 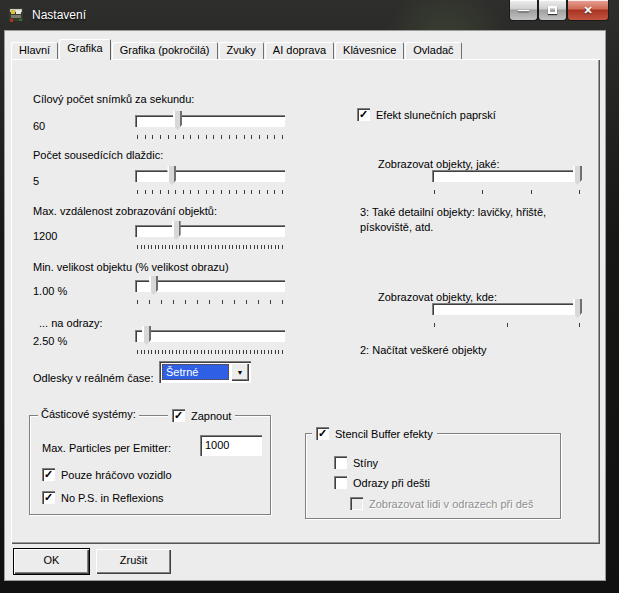 I want to click on checkbox-label: Stencil Buffer efekty, so click(x=384, y=434).